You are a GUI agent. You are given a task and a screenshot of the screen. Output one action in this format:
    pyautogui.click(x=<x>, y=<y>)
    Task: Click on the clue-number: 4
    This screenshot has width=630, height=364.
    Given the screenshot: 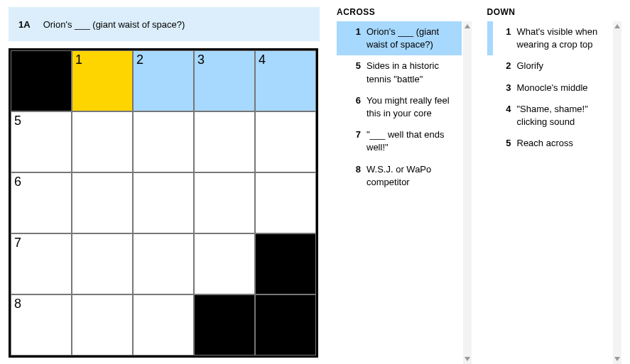 What is the action you would take?
    pyautogui.click(x=504, y=116)
    